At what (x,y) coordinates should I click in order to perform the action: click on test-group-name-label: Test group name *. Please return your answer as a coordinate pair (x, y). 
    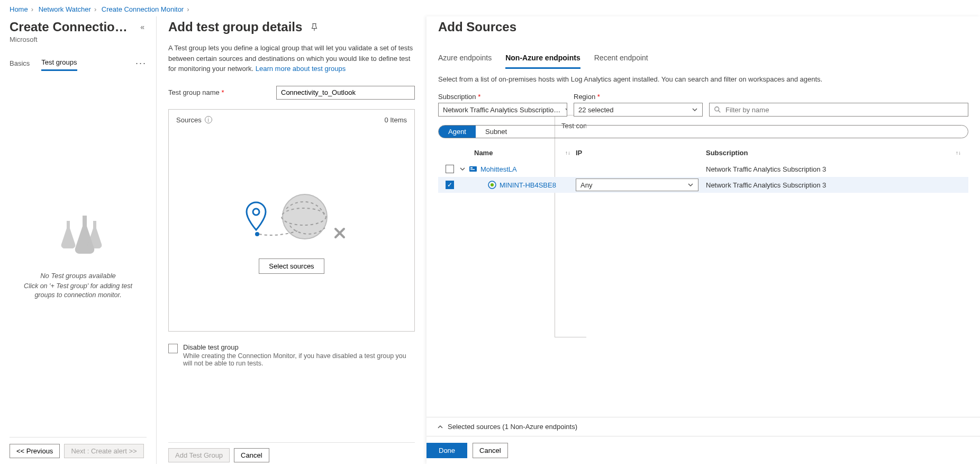
    Looking at the image, I should click on (220, 92).